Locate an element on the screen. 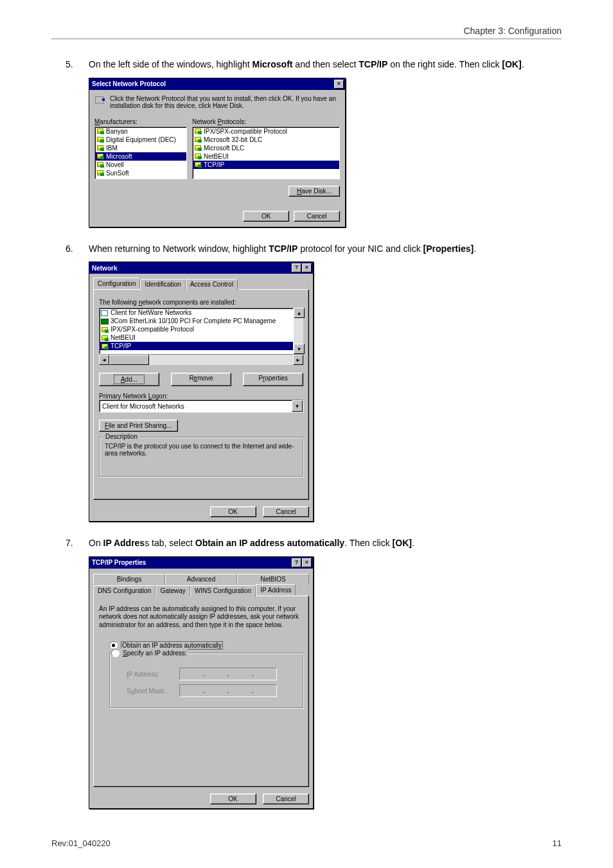 Image resolution: width=613 pixels, height=868 pixels. hscroll-left-icon: ◄ is located at coordinates (104, 360).